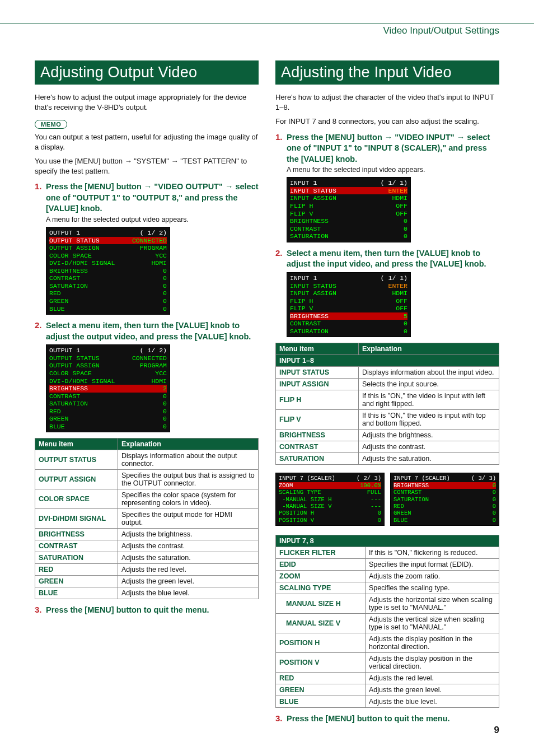 This screenshot has height=756, width=534. I want to click on menu-item-cell: INPUT STATUS, so click(317, 373).